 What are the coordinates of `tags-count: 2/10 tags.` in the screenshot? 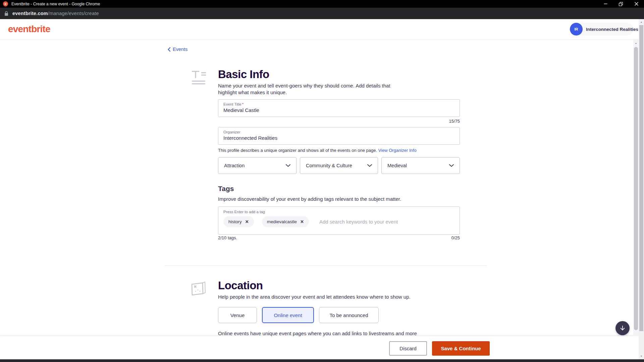 It's located at (227, 238).